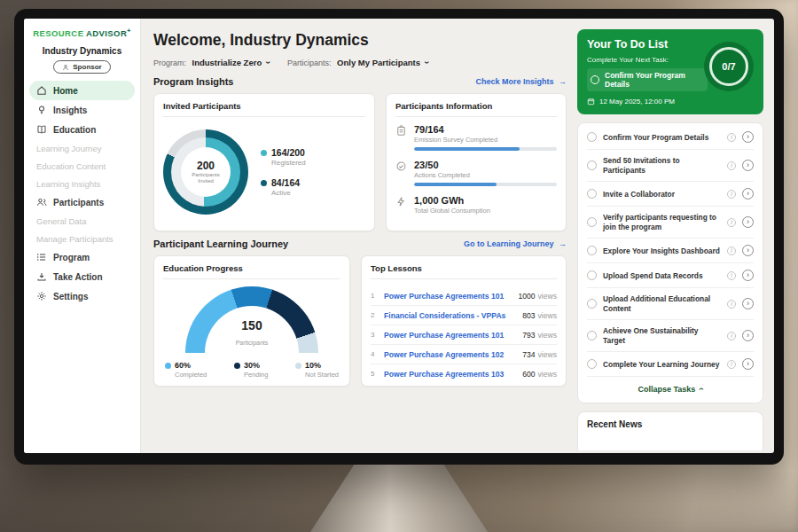 Image resolution: width=798 pixels, height=532 pixels. What do you see at coordinates (515, 244) in the screenshot?
I see `go-to-learning-journey-link: Go to Learning Journey →` at bounding box center [515, 244].